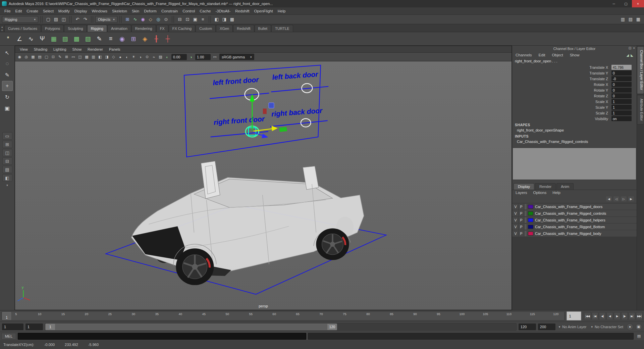  What do you see at coordinates (107, 57) in the screenshot?
I see `safe-title-icon: ◨` at bounding box center [107, 57].